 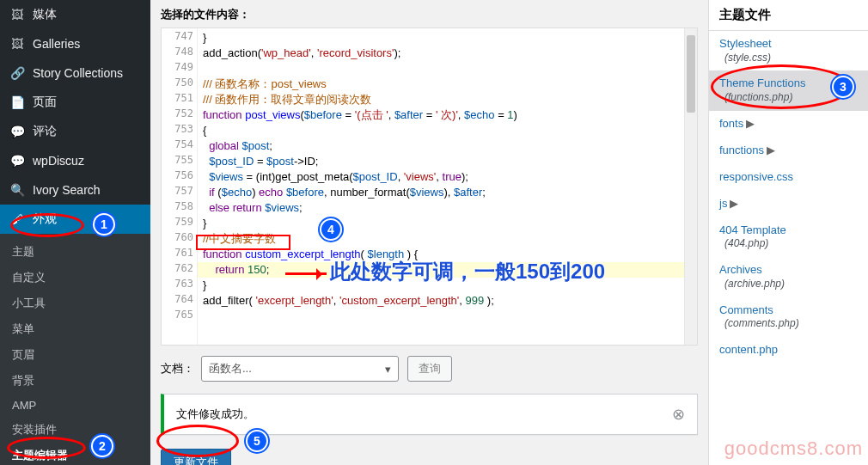 I want to click on search-icon: 🔍, so click(x=17, y=190).